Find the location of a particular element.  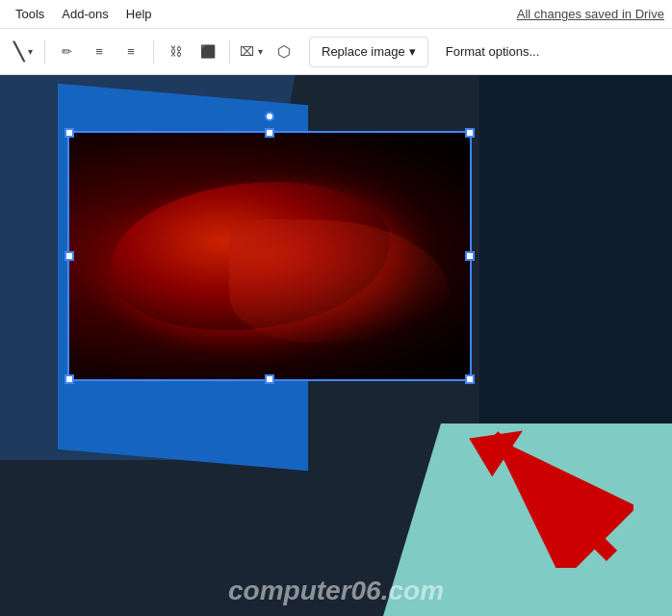

menu-help: Help is located at coordinates (139, 13).